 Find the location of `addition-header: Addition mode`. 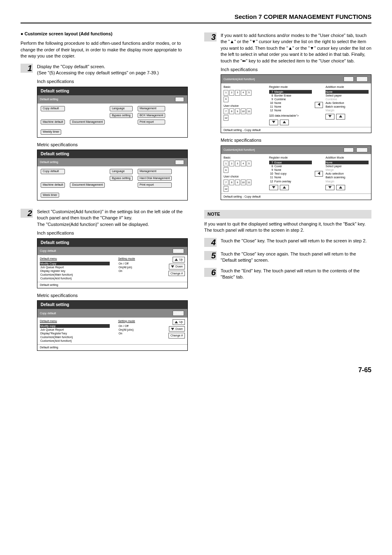

addition-header: Addition mode is located at coordinates (347, 87).